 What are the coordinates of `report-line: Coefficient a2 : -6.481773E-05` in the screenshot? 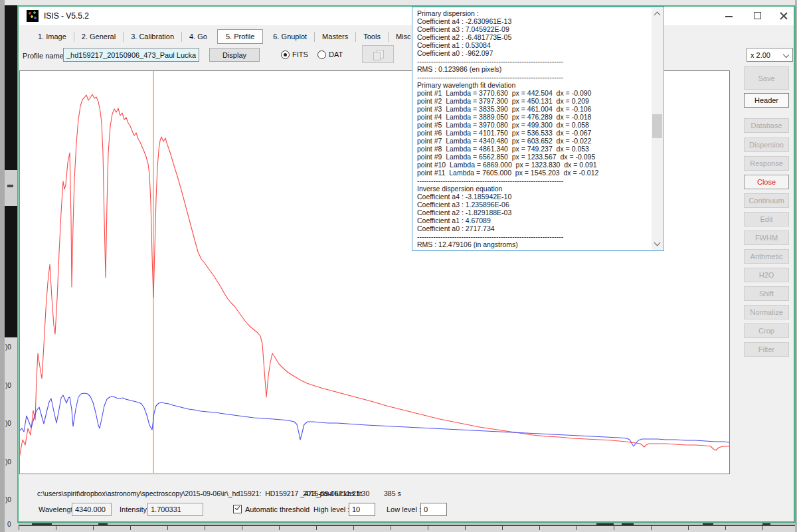 It's located at (533, 37).